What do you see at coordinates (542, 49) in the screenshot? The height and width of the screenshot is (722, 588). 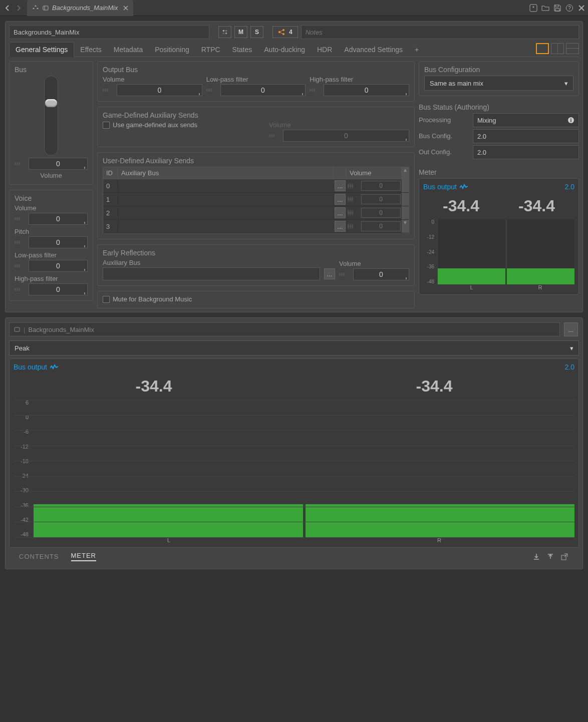 I see `view-single-button` at bounding box center [542, 49].